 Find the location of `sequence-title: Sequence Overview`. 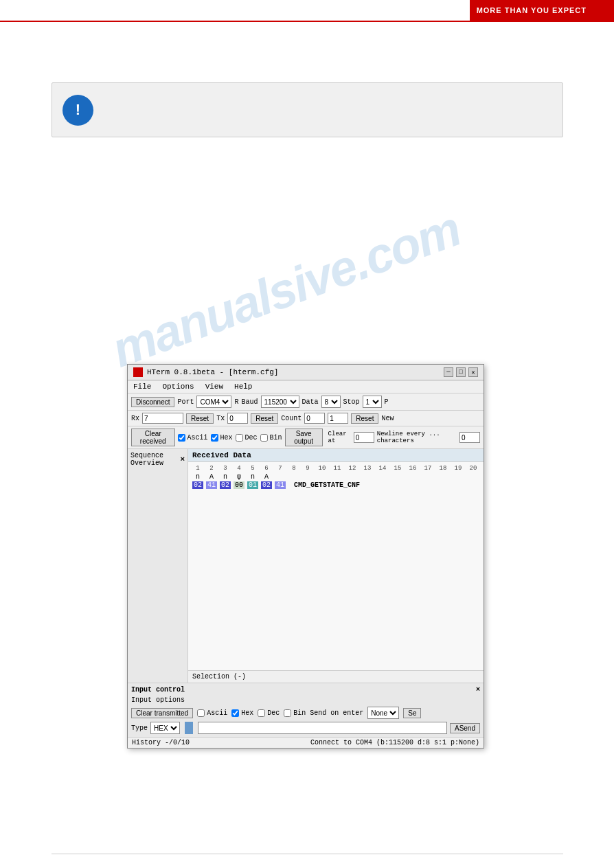

sequence-title: Sequence Overview is located at coordinates (155, 459).